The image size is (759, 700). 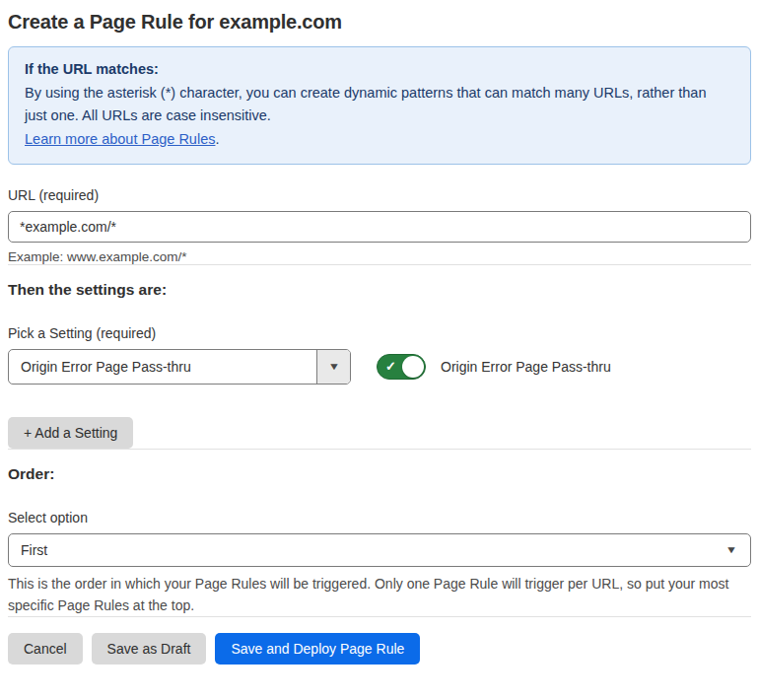 I want to click on setting-row: Origin Error Page Pass-thru ▼ ✓ Origin E…, so click(x=380, y=367).